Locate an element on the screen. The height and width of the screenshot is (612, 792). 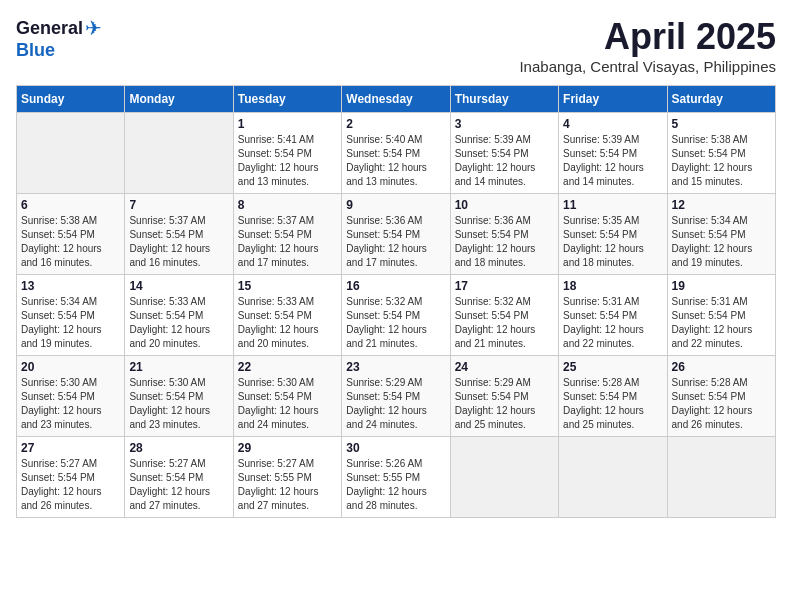
calendar-cell: 11Sunrise: 5:35 AM Sunset: 5:54 PM Dayli… is located at coordinates (613, 234).